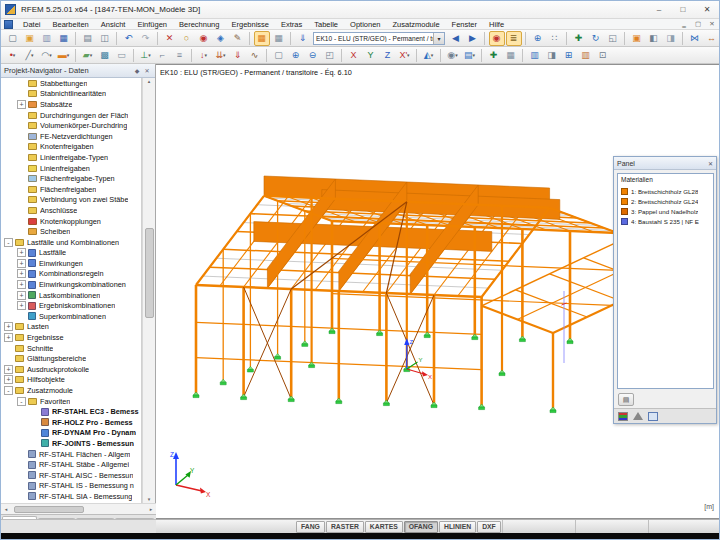 The height and width of the screenshot is (540, 720). Describe the element at coordinates (71, 168) in the screenshot. I see `tree-item: Linienfreigaben` at that location.